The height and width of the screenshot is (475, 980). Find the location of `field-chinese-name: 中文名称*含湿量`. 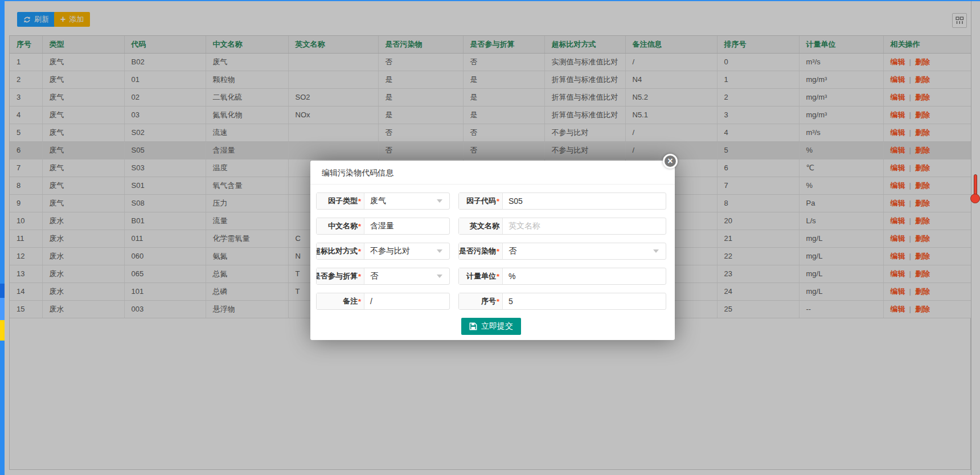

field-chinese-name: 中文名称*含湿量 is located at coordinates (383, 226).